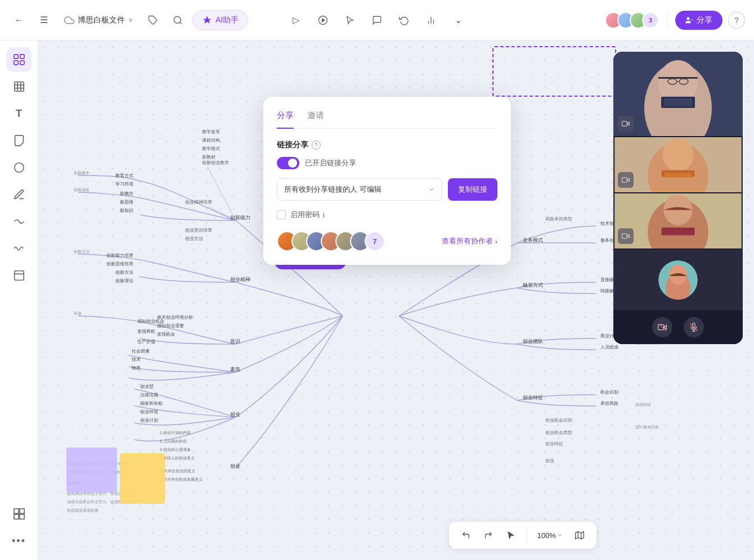  Describe the element at coordinates (19, 141) in the screenshot. I see `sidebar-sticky-icon` at that location.